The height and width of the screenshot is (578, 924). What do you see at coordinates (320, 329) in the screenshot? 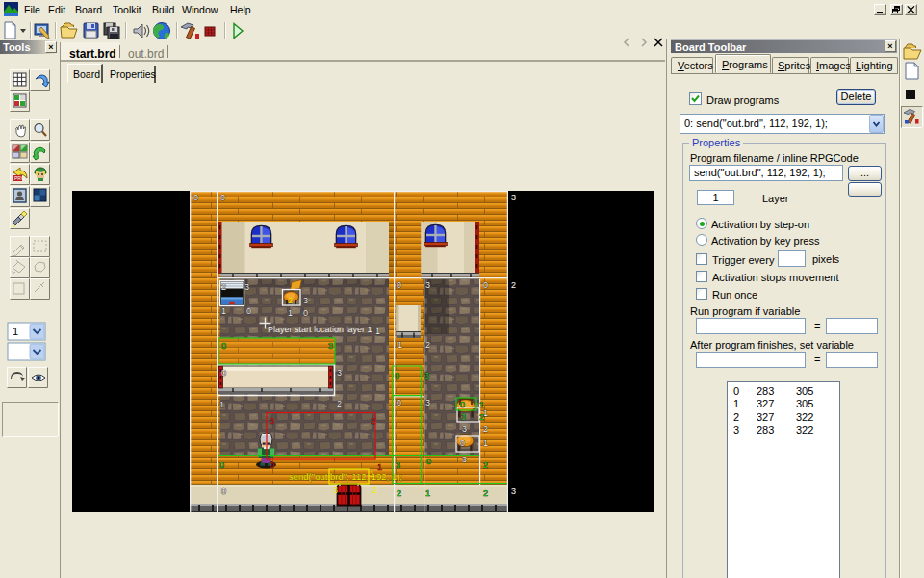
I see `svg-text: Player start location layer 1` at bounding box center [320, 329].